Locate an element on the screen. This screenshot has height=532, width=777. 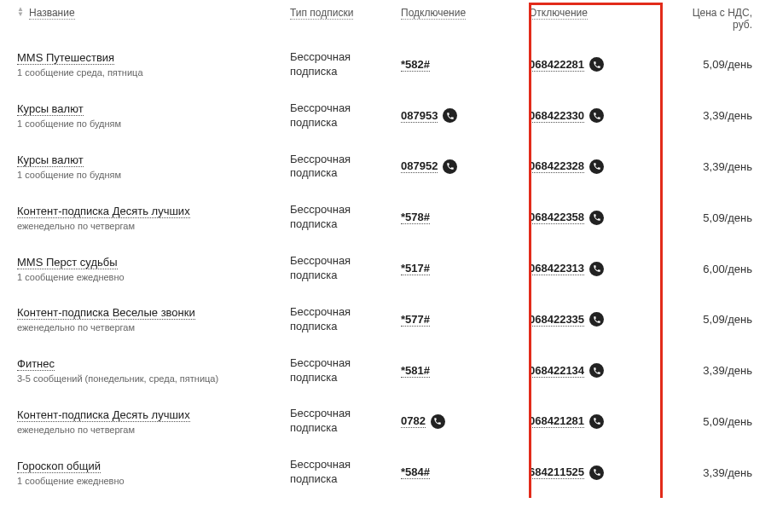
header-type: Тип подписки is located at coordinates (322, 14).